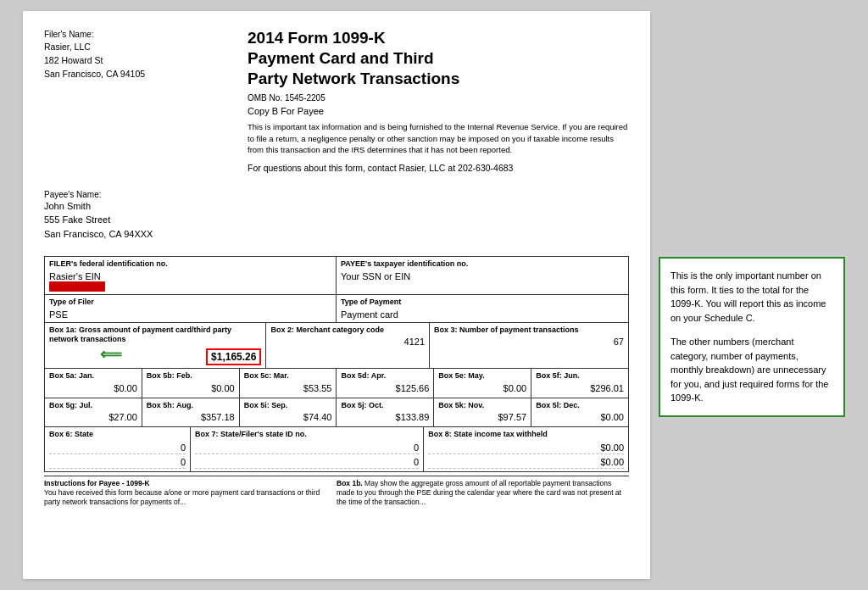  What do you see at coordinates (118, 449) in the screenshot?
I see `box6-cell: Box 6: State 0 0` at bounding box center [118, 449].